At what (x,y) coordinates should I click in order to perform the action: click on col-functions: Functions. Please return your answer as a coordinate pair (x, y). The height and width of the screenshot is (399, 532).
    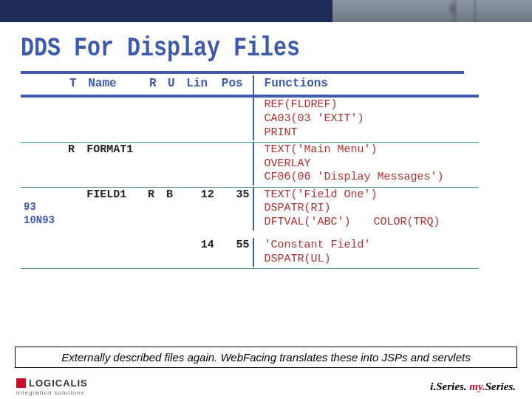
    Looking at the image, I should click on (366, 86).